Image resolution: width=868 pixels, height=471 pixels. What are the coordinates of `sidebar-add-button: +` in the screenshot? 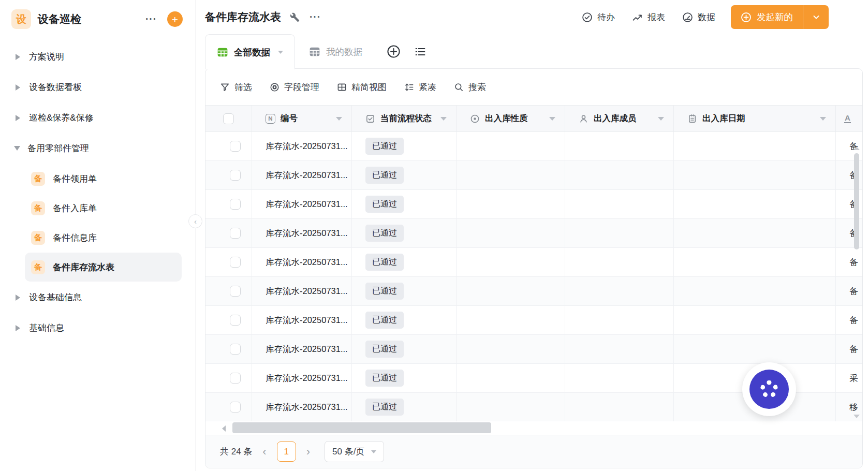 It's located at (175, 19).